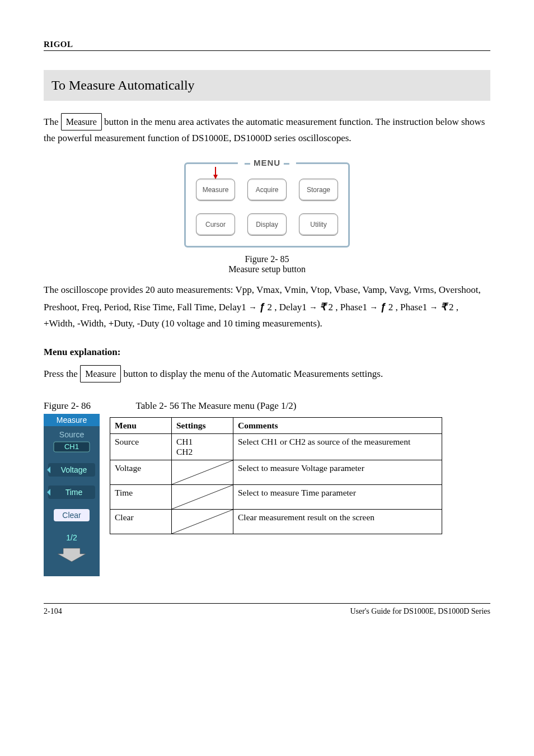 This screenshot has width=534, height=756. I want to click on menu-measure-button: Measure, so click(216, 190).